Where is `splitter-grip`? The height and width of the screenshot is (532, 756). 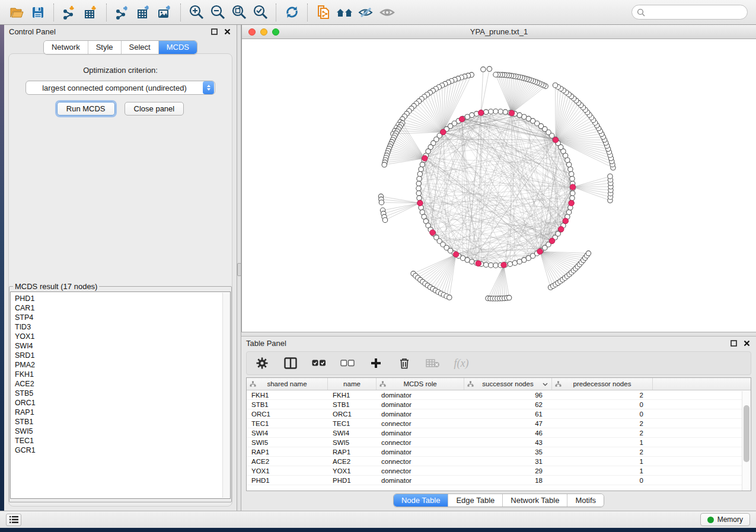
splitter-grip is located at coordinates (240, 270).